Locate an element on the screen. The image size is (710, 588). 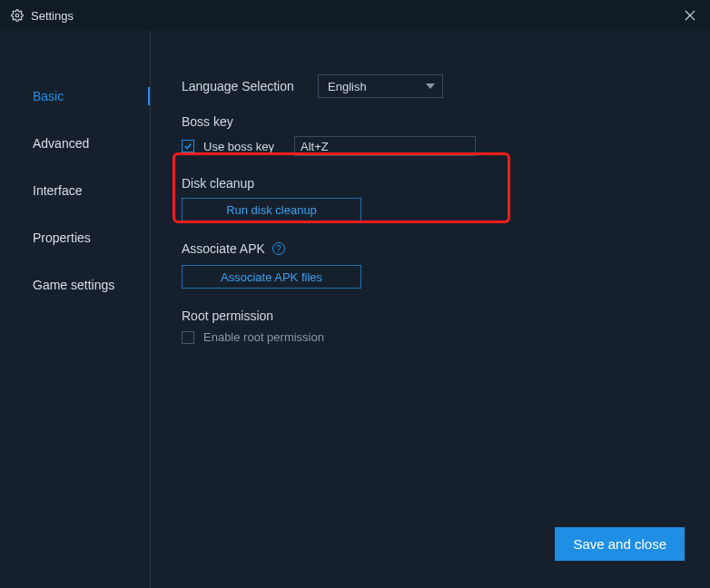
window-title: Settings is located at coordinates (53, 16).